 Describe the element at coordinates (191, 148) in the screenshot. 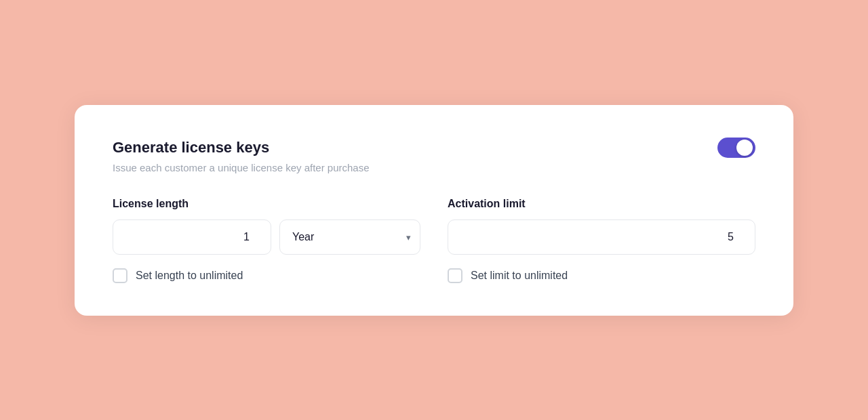

I see `card-title: Generate license keys` at that location.